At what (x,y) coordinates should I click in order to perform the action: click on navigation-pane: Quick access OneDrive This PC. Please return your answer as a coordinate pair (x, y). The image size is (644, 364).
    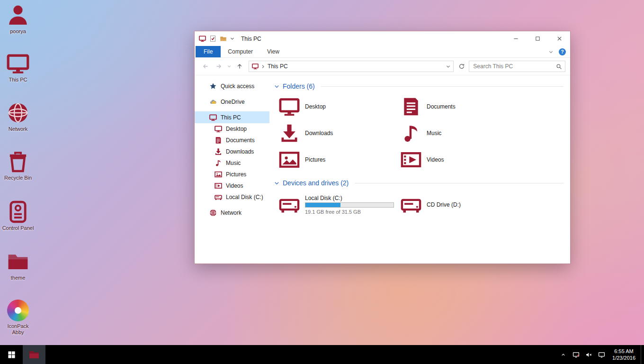
    Looking at the image, I should click on (232, 170).